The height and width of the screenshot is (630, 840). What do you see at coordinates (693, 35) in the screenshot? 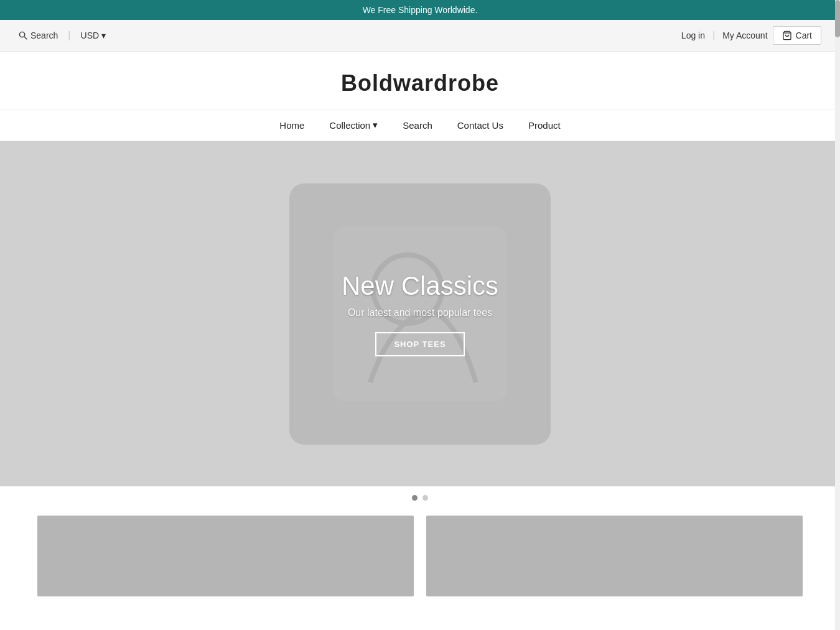
I see `login-link: Log in` at bounding box center [693, 35].